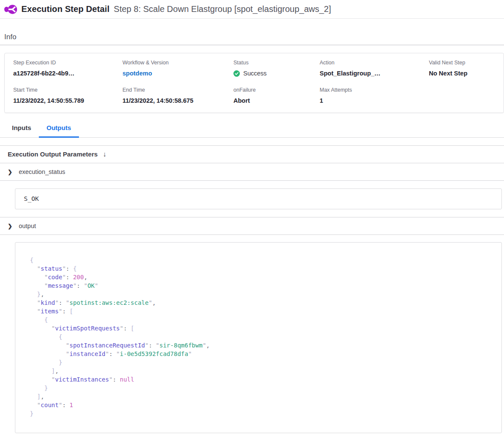  What do you see at coordinates (105, 154) in the screenshot?
I see `down-arrow-icon: ↓` at bounding box center [105, 154].